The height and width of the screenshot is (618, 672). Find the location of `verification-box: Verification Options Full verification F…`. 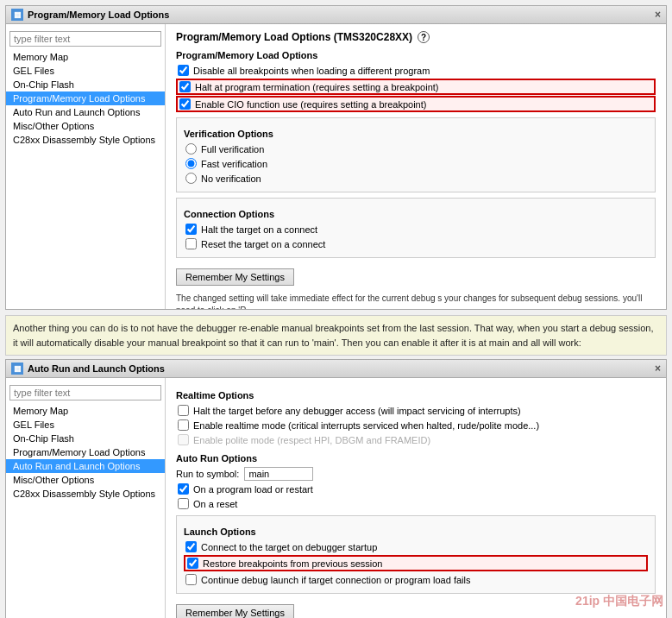

verification-box: Verification Options Full verification F… is located at coordinates (416, 155).